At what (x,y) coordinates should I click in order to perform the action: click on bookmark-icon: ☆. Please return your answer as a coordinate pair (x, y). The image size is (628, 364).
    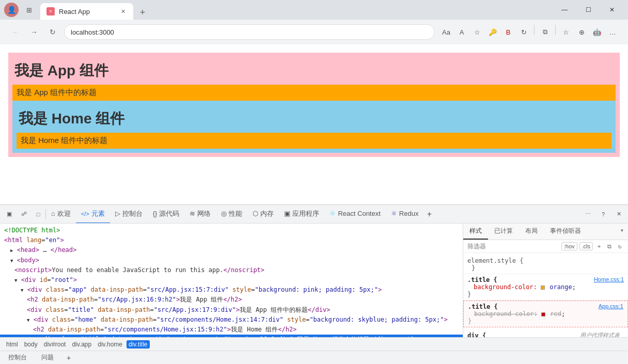
    Looking at the image, I should click on (477, 32).